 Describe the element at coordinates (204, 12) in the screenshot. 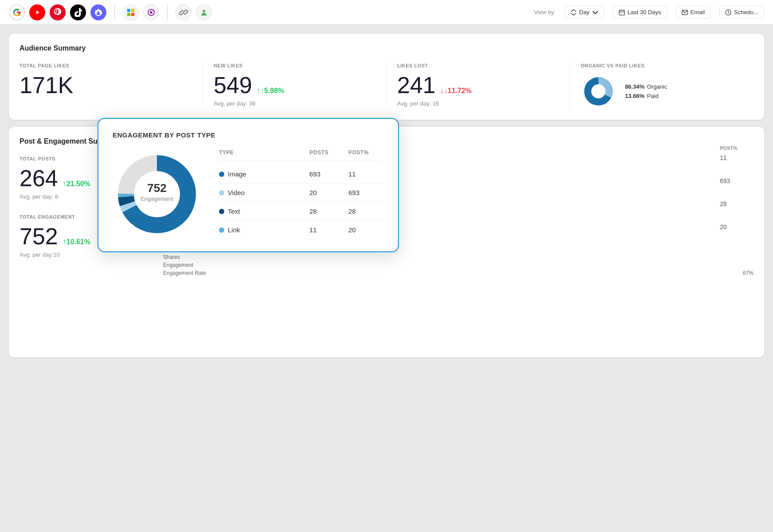

I see `person-icon` at that location.